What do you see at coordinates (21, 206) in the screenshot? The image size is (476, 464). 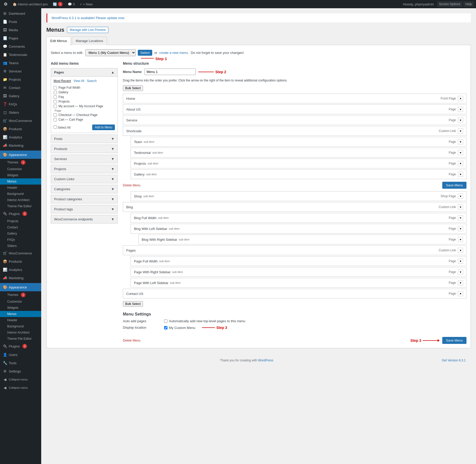 I see `sidebar-item-theme-file-editor: Theme File Editor` at bounding box center [21, 206].